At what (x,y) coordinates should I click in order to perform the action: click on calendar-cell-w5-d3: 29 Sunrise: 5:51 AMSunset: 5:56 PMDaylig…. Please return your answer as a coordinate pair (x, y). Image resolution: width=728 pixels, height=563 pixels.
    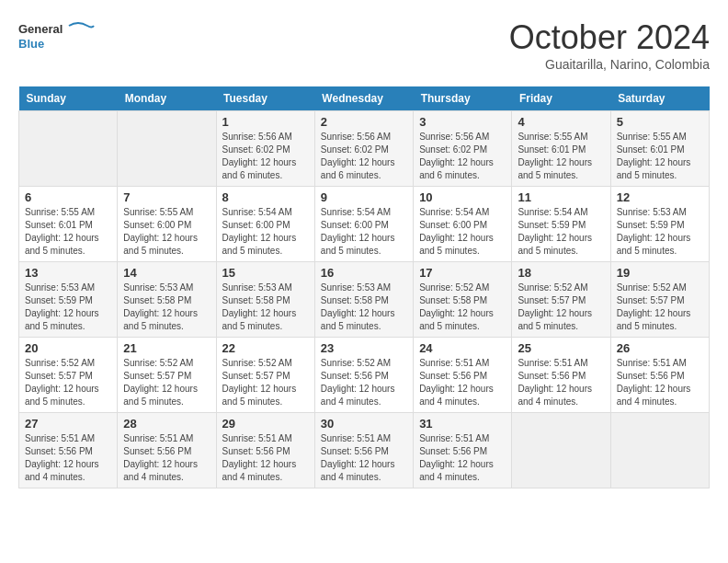
    Looking at the image, I should click on (265, 451).